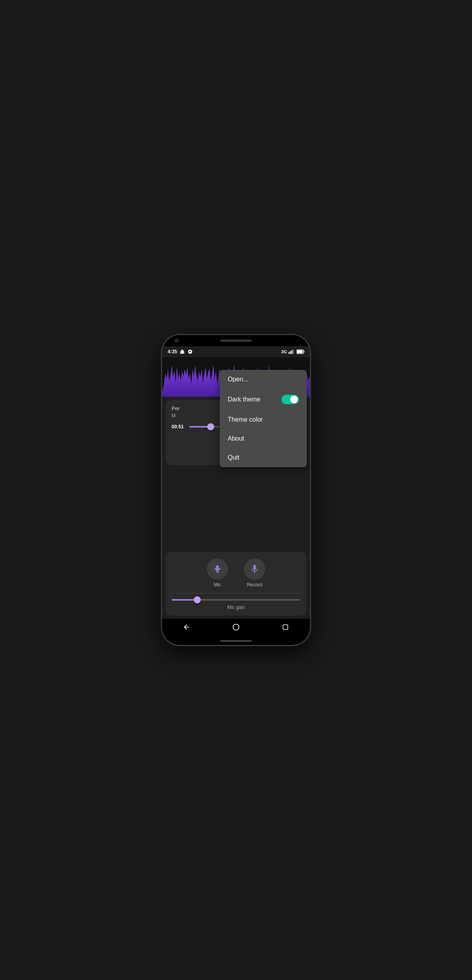 This screenshot has width=472, height=980. Describe the element at coordinates (184, 600) in the screenshot. I see `gain-fill` at that location.